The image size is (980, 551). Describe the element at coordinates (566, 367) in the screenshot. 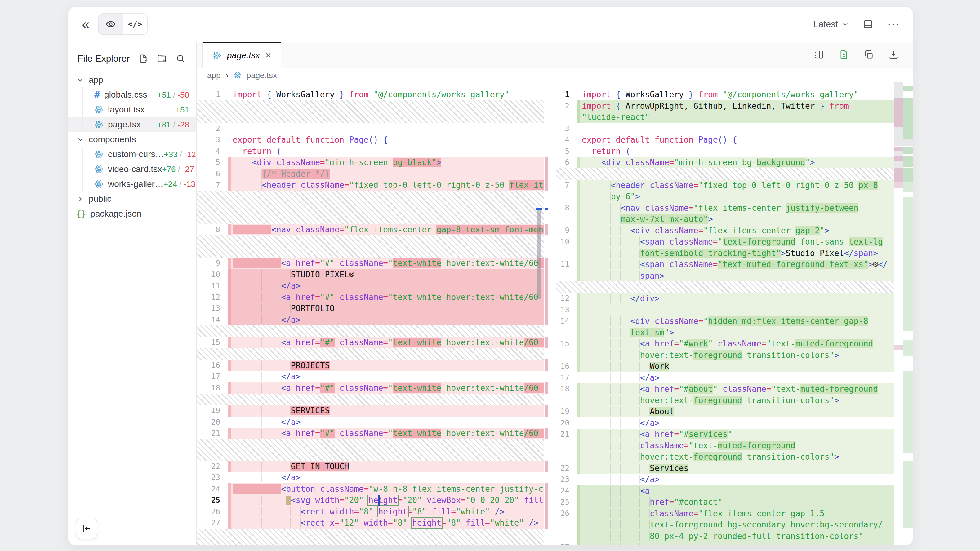

I see `line-number: 16` at that location.